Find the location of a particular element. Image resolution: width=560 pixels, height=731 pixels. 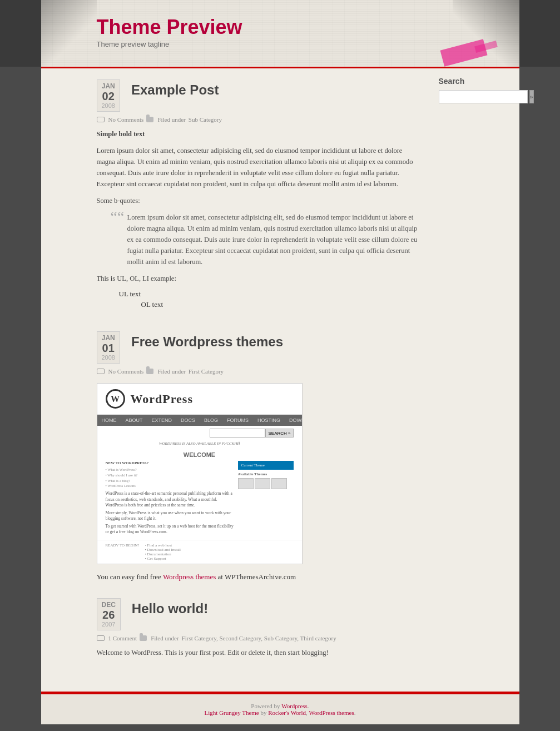

list-intro: This is UL, OL, LI example: is located at coordinates (258, 279).